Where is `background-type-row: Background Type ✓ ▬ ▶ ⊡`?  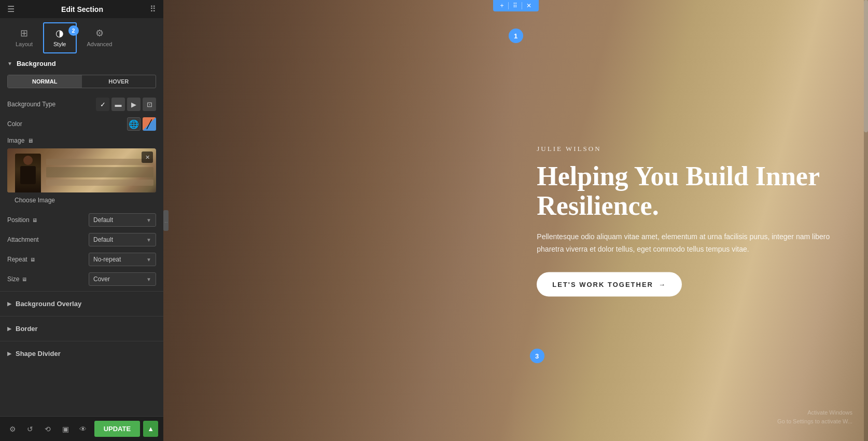 background-type-row: Background Type ✓ ▬ ▶ ⊡ is located at coordinates (82, 104).